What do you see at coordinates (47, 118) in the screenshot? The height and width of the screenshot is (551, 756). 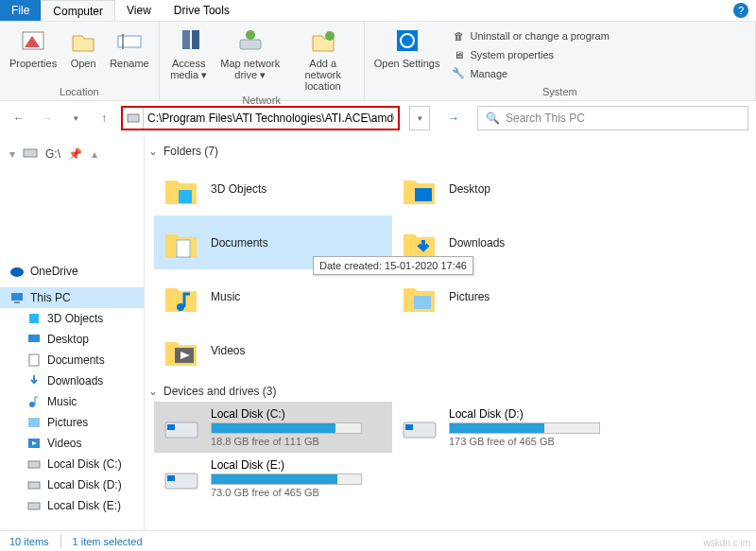 I see `forward-button: →` at bounding box center [47, 118].